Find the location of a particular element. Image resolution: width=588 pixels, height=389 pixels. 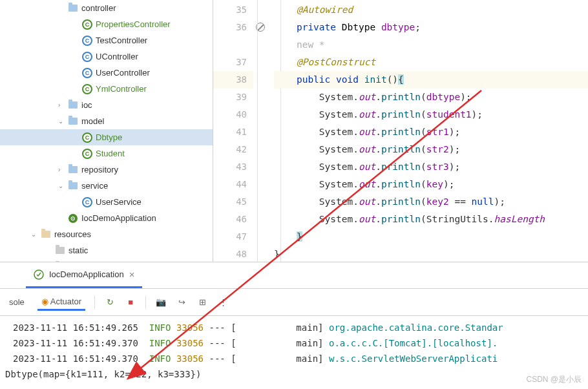

stop-icon: ■ is located at coordinates (131, 302).